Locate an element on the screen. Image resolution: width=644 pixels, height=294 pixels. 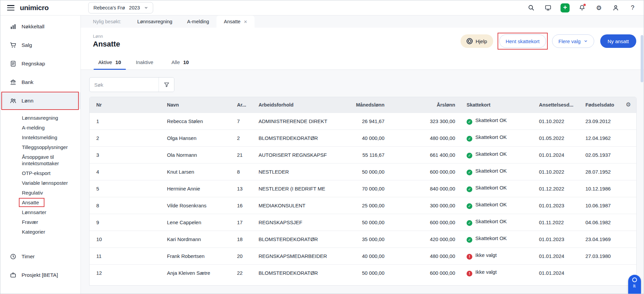
sidebar-subitem-tilleggsopplysninger: Tilleggsopplysninger is located at coordinates (40, 147).